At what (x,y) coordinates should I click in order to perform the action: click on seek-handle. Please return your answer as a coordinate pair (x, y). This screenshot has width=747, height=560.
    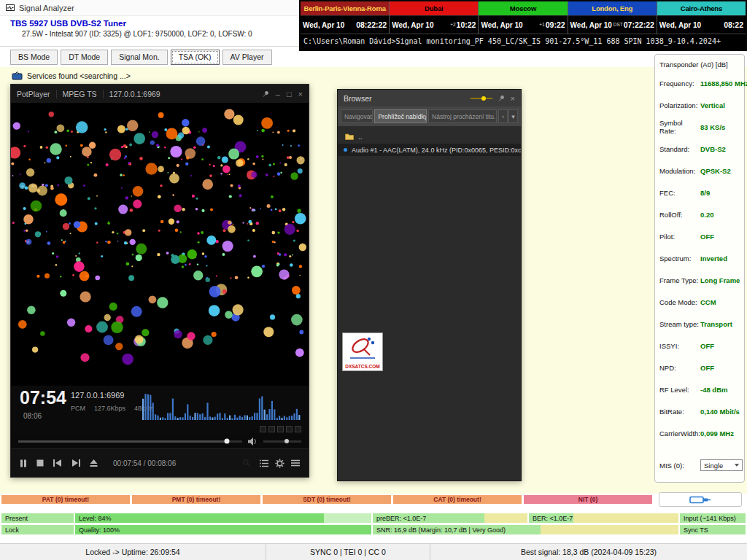
    Looking at the image, I should click on (226, 442).